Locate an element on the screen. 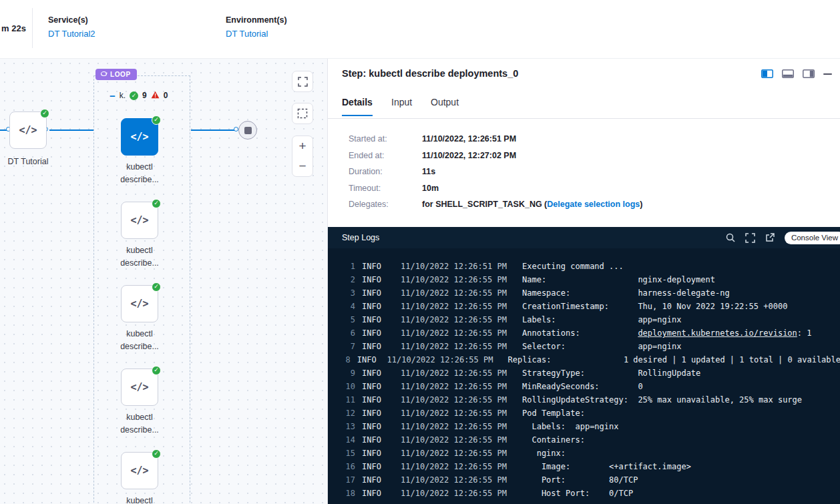  search-icon is located at coordinates (730, 238).